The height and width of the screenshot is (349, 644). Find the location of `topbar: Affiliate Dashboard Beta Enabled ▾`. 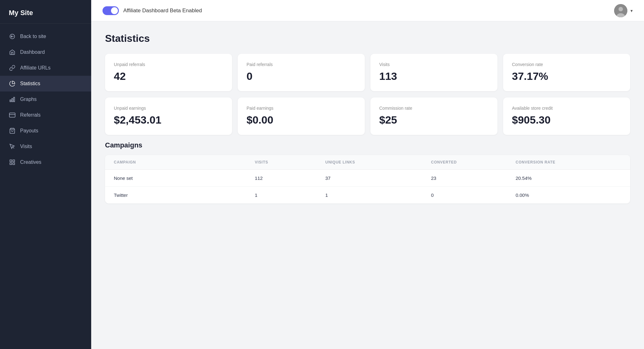

topbar: Affiliate Dashboard Beta Enabled ▾ is located at coordinates (368, 11).